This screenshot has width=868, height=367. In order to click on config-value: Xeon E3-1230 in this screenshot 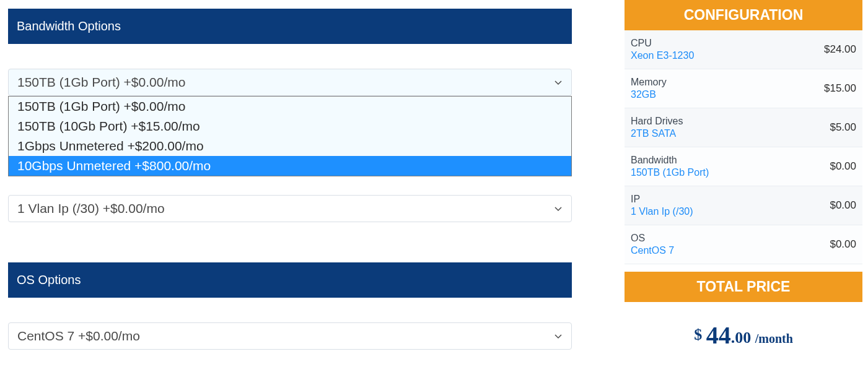, I will do `click(662, 56)`.